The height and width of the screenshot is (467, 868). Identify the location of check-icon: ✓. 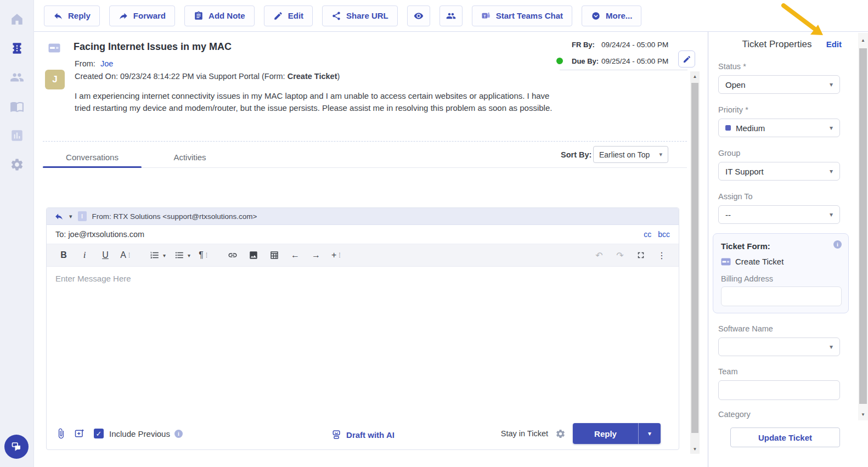
(99, 434).